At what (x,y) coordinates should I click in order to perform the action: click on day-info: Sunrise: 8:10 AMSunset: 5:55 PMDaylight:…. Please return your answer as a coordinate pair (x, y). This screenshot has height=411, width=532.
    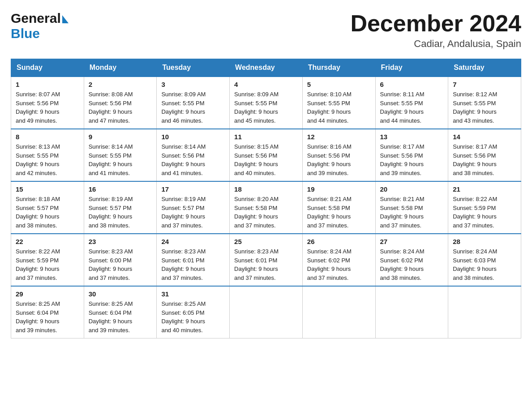
    Looking at the image, I should click on (339, 107).